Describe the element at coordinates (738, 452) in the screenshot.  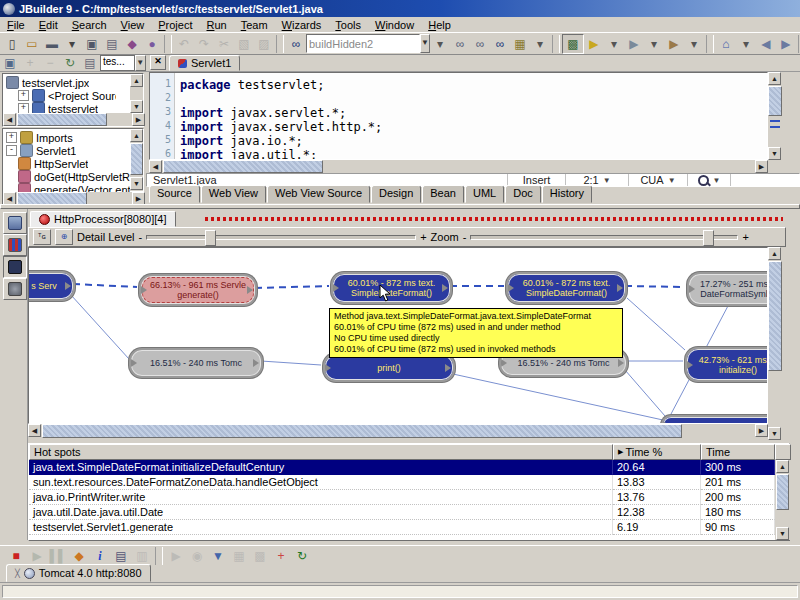
I see `column-header-time: Time` at that location.